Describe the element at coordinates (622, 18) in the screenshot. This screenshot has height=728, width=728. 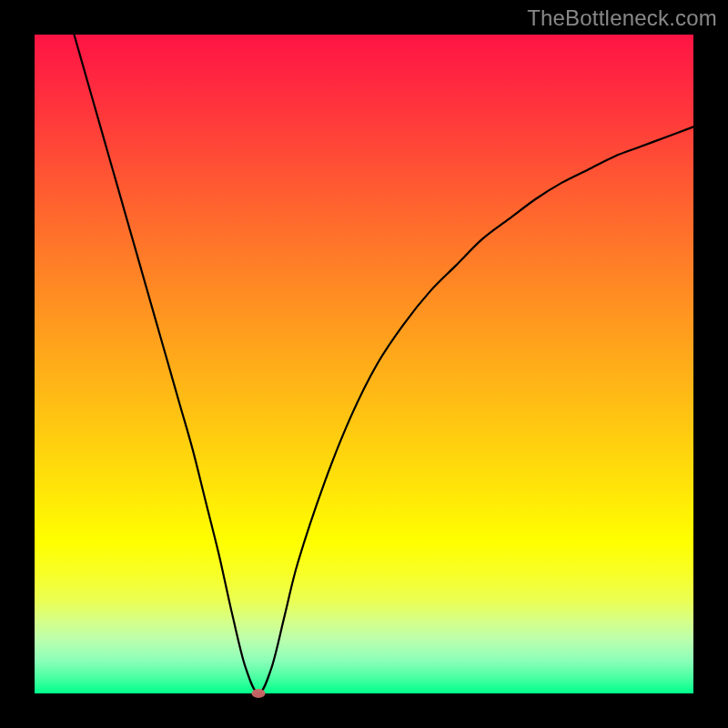
I see `watermark-text: TheBottleneck.com` at that location.